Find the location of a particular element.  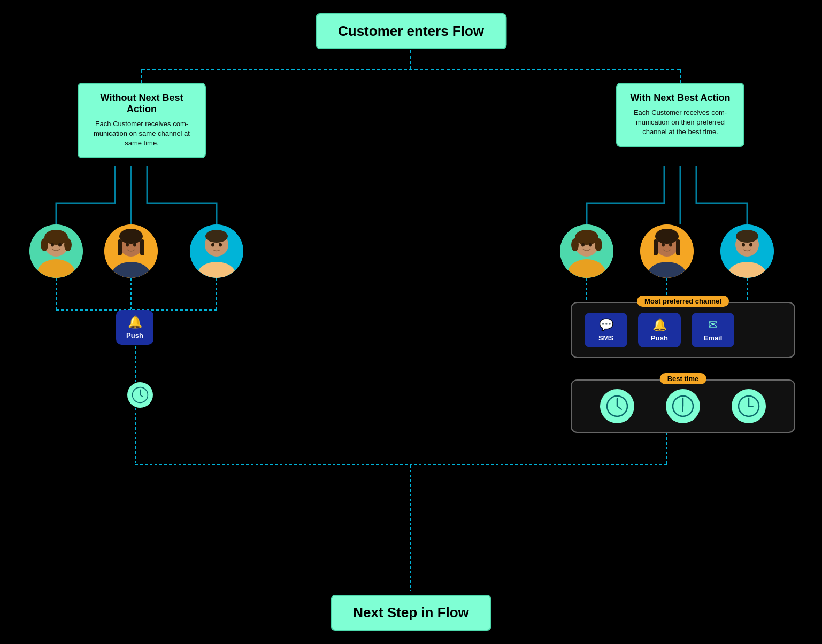

email-icon: ✉ is located at coordinates (713, 325).